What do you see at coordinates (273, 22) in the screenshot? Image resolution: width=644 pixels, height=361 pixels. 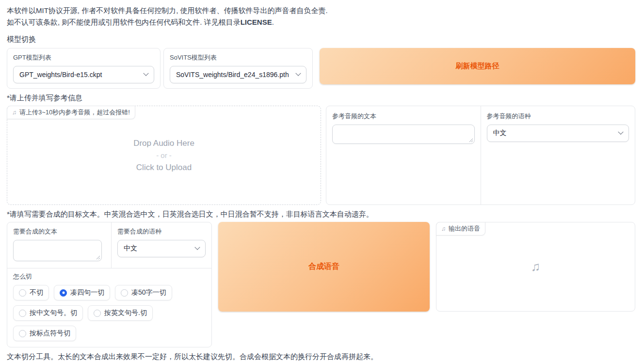 I see `disclaimer-line-2-period: .` at bounding box center [273, 22].